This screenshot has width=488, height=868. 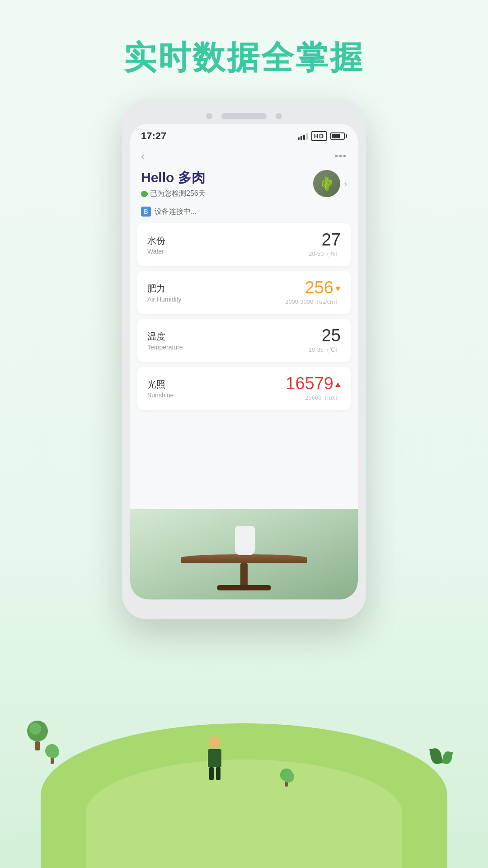 What do you see at coordinates (313, 383) in the screenshot?
I see `sunshine-value: 16579` at bounding box center [313, 383].